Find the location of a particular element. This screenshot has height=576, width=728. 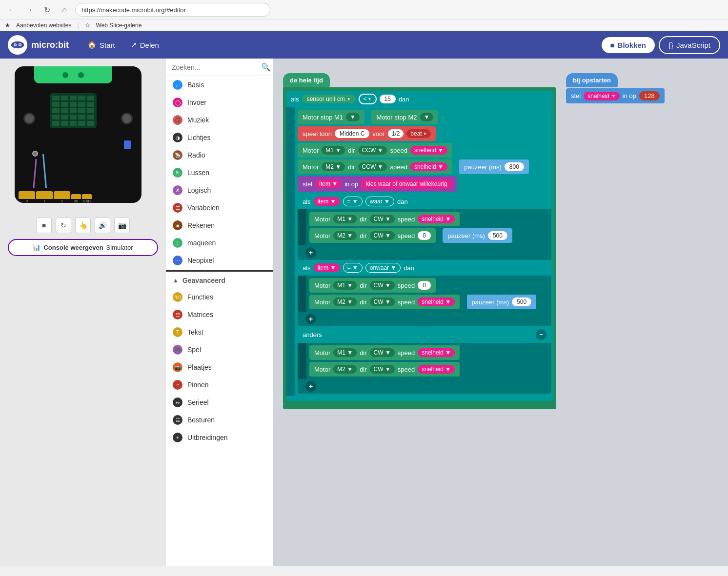

sidebar-item-matrices: ☷ Matrices is located at coordinates (220, 315).